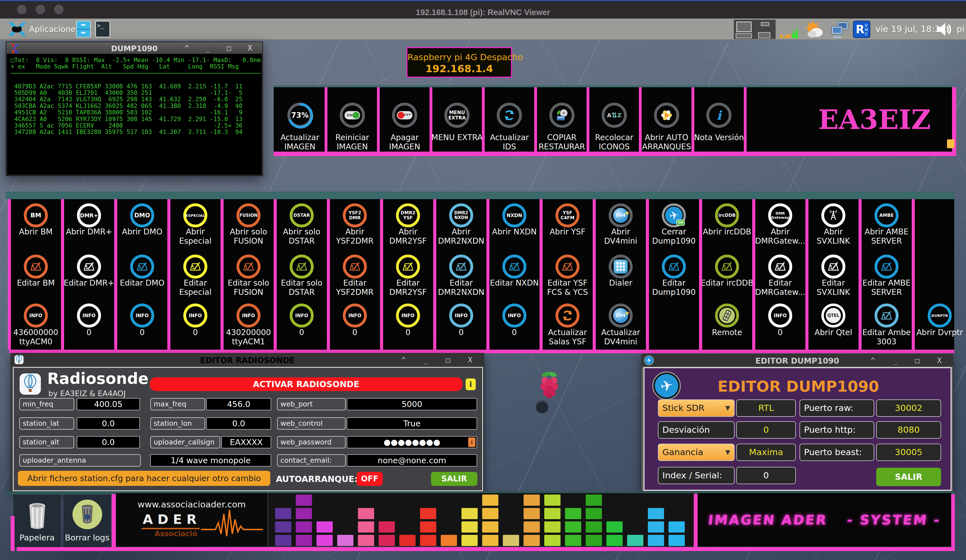 The image size is (966, 560). What do you see at coordinates (696, 408) in the screenshot?
I see `stick-sdr-dropdown: Stick SDR▼` at bounding box center [696, 408].